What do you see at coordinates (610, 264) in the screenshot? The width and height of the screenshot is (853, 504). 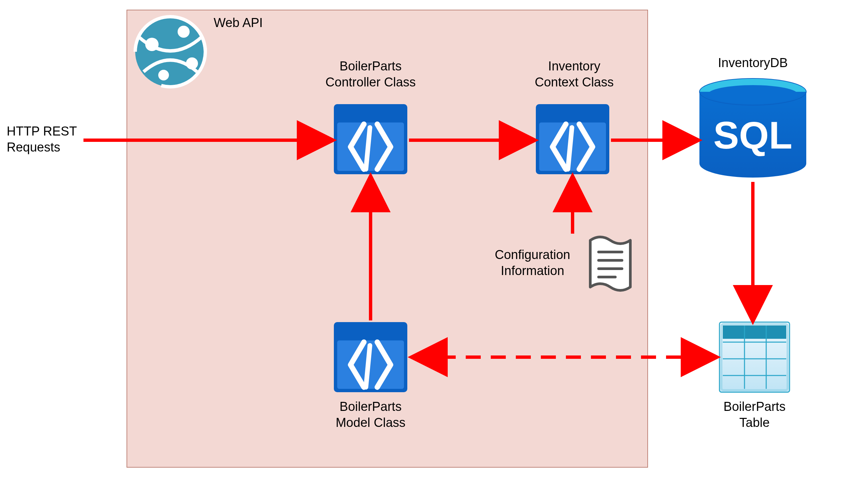 I see `config-document-icon` at bounding box center [610, 264].